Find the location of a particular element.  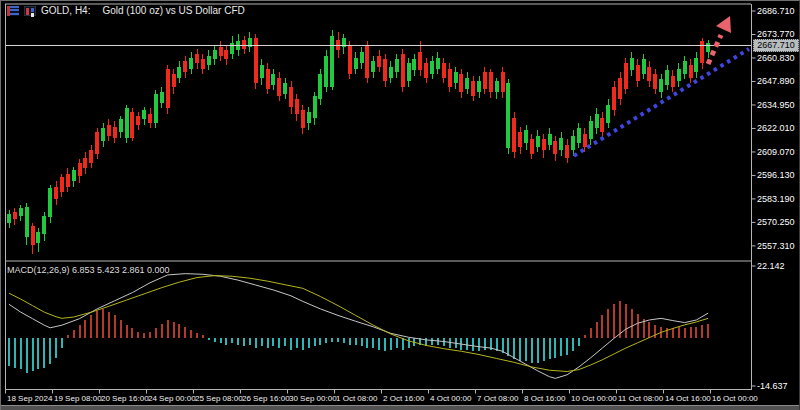

current-price-tag: 2667.710 is located at coordinates (776, 46).